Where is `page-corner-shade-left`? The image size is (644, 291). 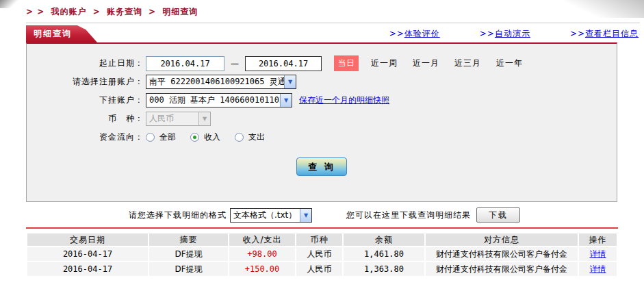 page-corner-shade-left is located at coordinates (12, 4).